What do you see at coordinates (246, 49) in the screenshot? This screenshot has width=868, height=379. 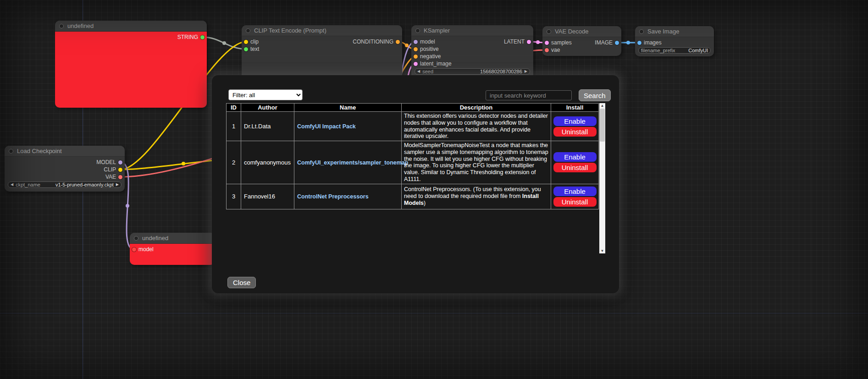 I see `input-port-text` at bounding box center [246, 49].